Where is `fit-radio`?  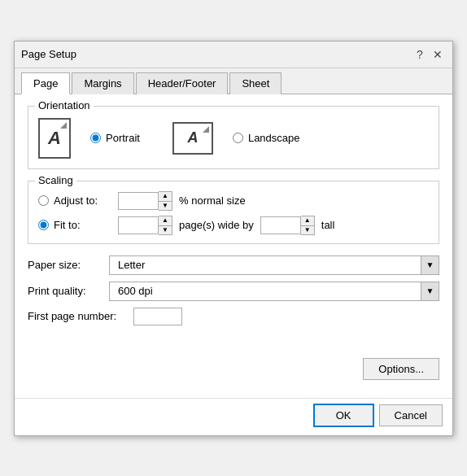
fit-radio is located at coordinates (44, 225).